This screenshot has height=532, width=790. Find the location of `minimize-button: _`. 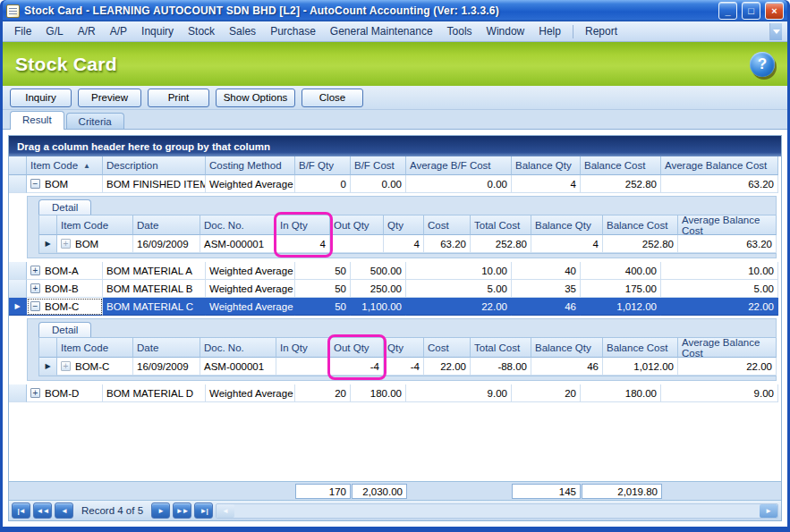

minimize-button: _ is located at coordinates (728, 11).